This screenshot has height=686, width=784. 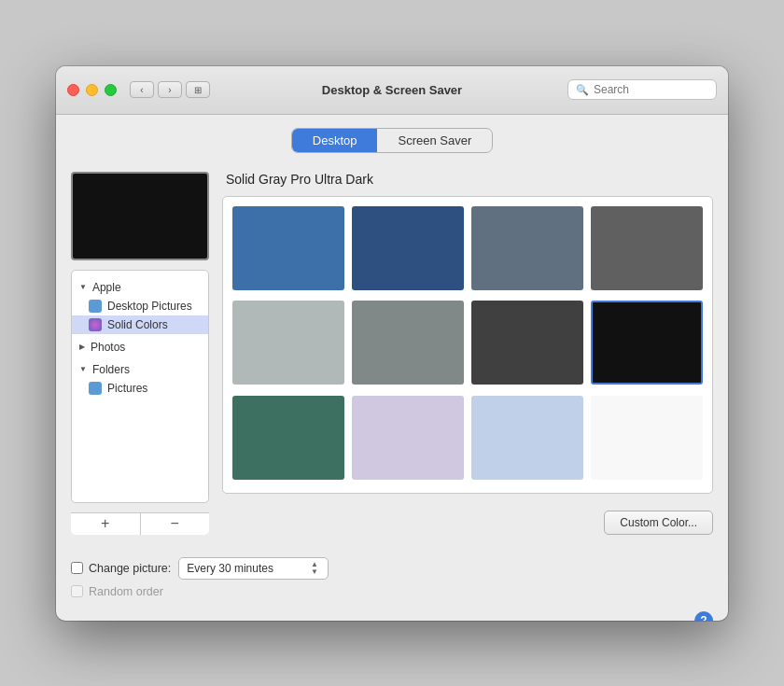 I want to click on color-swatch-lightblue, so click(x=527, y=438).